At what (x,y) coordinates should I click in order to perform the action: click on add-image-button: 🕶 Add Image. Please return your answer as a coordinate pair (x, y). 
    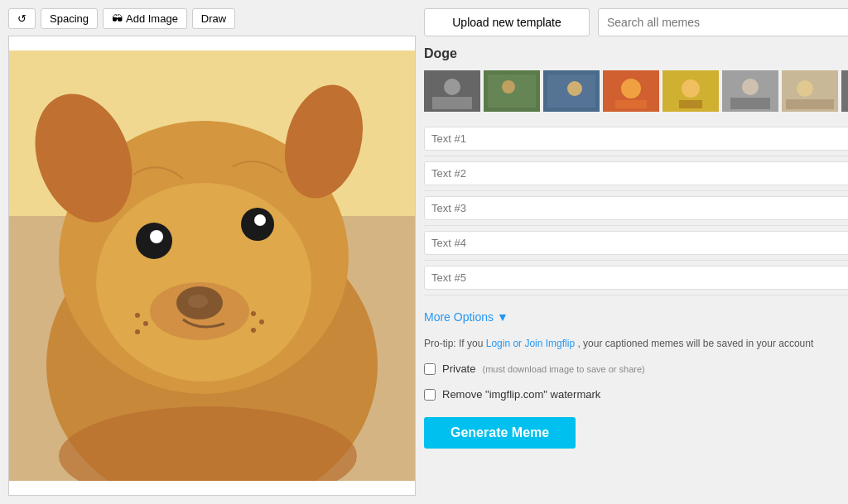
    Looking at the image, I should click on (145, 18).